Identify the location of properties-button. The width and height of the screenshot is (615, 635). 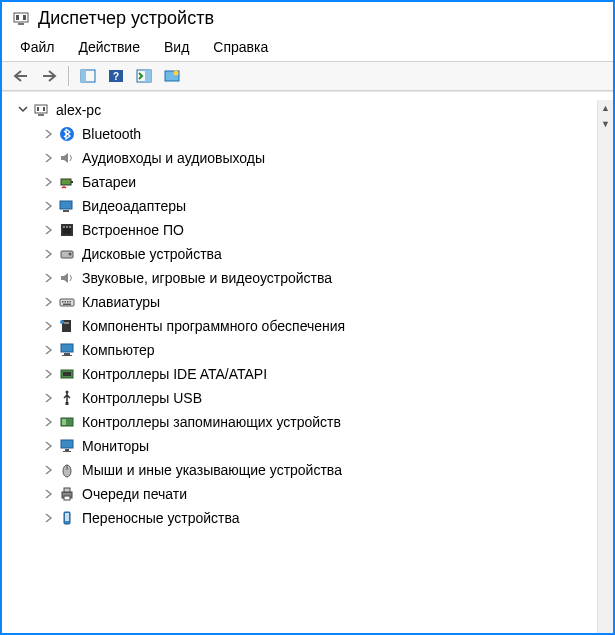
(172, 76).